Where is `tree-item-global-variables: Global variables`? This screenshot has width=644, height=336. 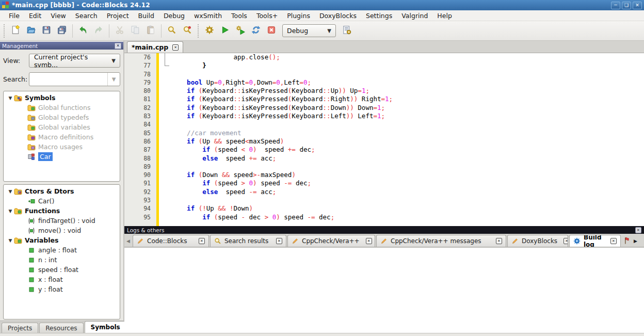
tree-item-global-variables: Global variables is located at coordinates (62, 127).